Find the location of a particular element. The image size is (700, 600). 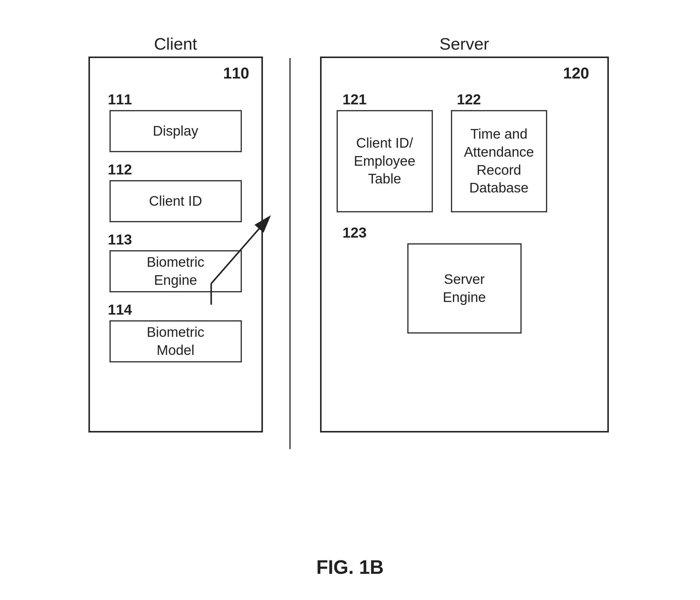

display-label: Display is located at coordinates (176, 131).